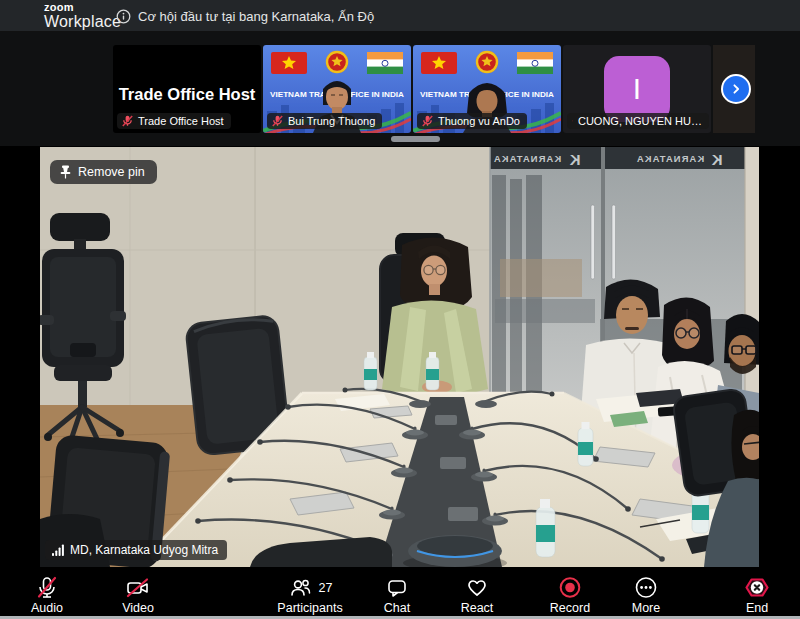 The height and width of the screenshot is (619, 800). Describe the element at coordinates (82, 8) in the screenshot. I see `logo-zoom: zoom` at that location.